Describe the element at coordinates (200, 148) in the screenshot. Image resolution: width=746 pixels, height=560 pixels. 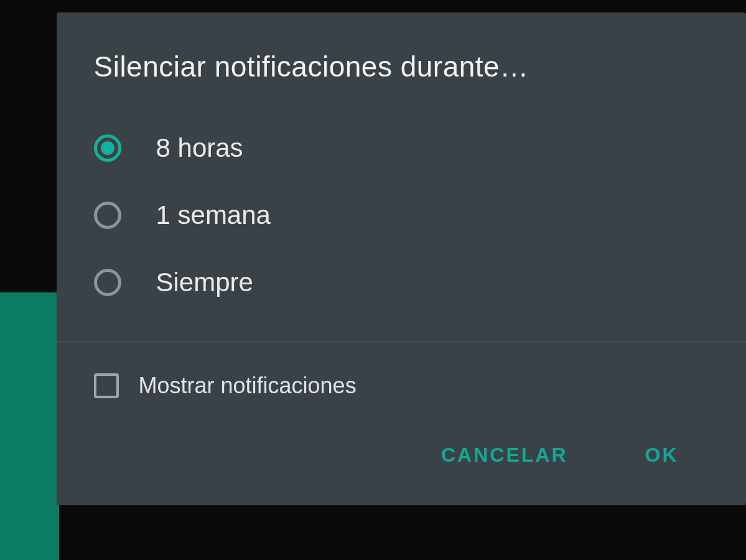
I see `radio-label: 8 horas` at that location.